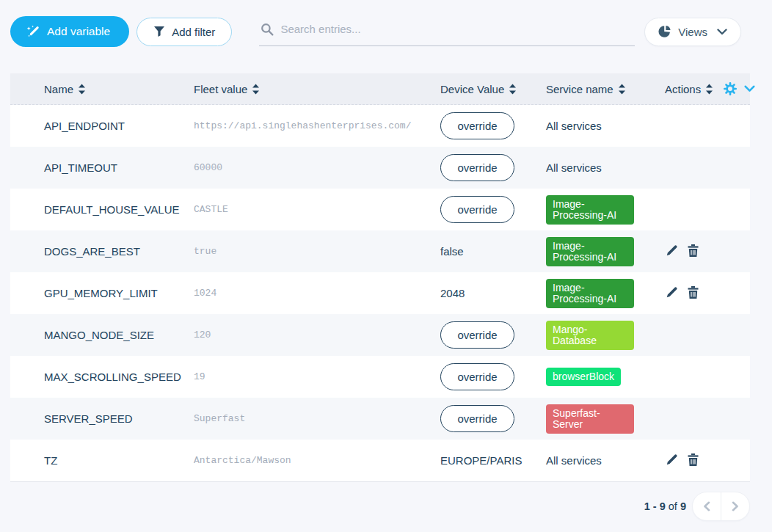 The image size is (772, 532). What do you see at coordinates (70, 32) in the screenshot?
I see `add-variable-button: Add variable` at bounding box center [70, 32].